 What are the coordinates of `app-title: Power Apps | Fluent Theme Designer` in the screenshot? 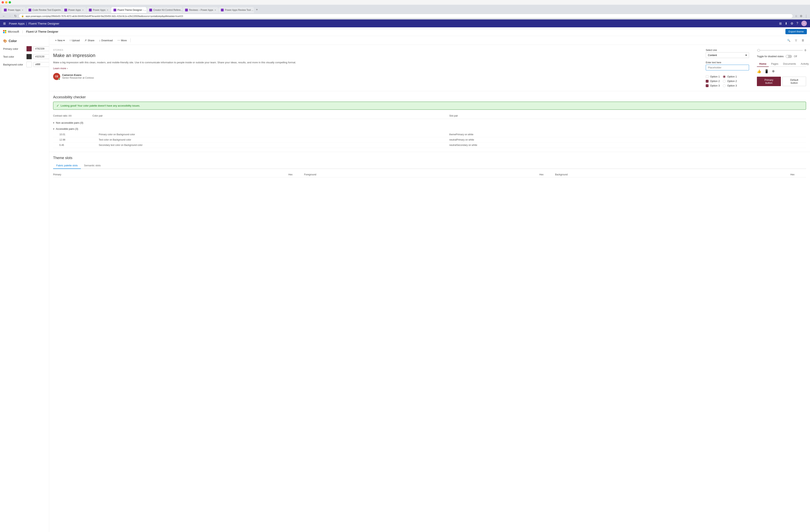 It's located at (34, 23).